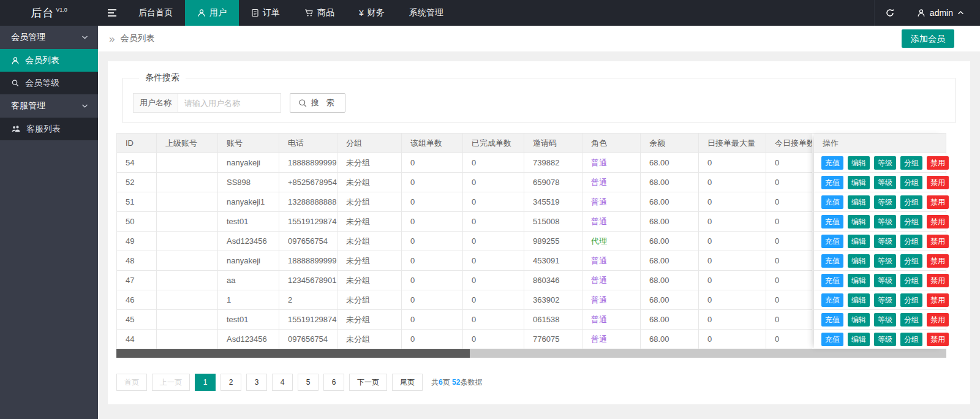 This screenshot has width=980, height=419. I want to click on account-menu: admin, so click(943, 13).